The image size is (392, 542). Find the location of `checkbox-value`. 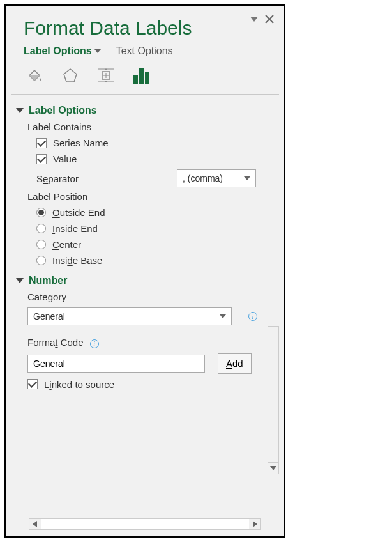

checkbox-value is located at coordinates (41, 159).